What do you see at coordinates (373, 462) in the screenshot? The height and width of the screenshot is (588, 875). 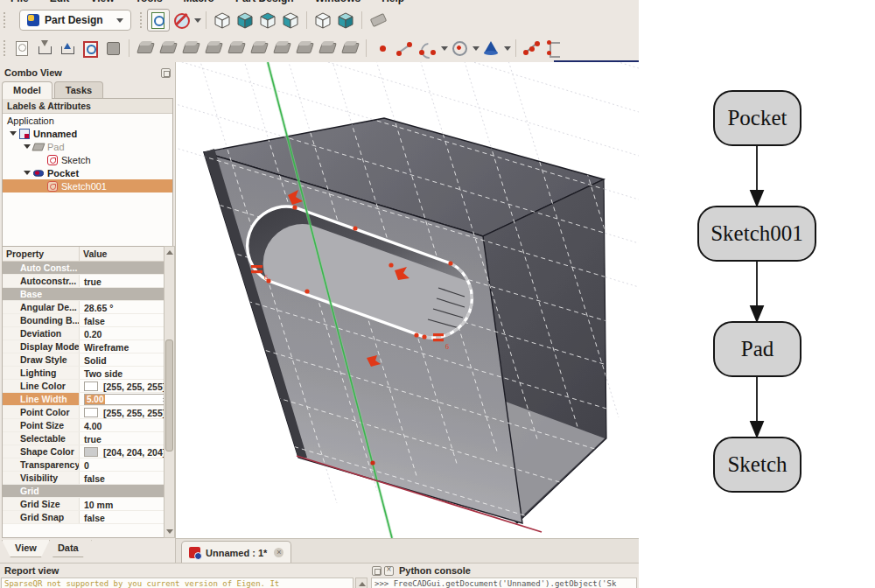 I see `sketch-origin-point` at bounding box center [373, 462].